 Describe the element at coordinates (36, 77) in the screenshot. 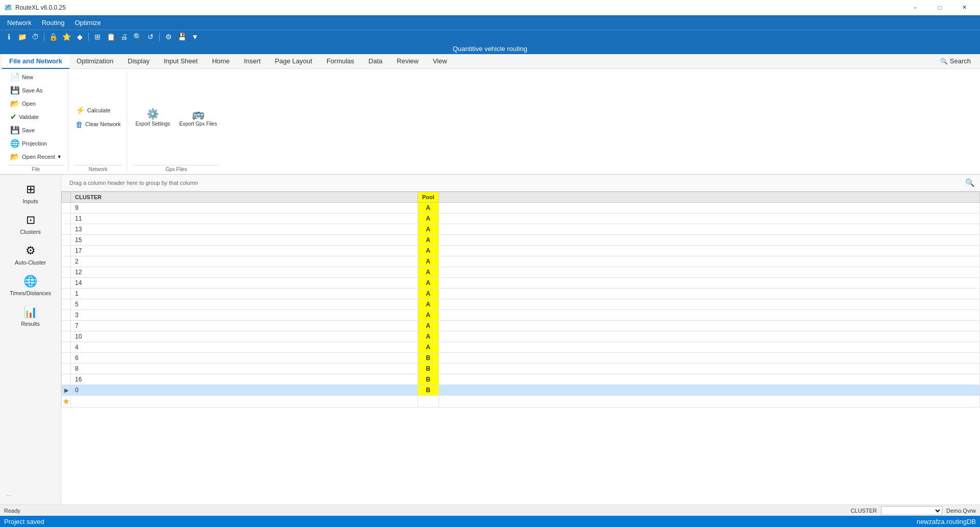

I see `new-button: 📄 New` at that location.